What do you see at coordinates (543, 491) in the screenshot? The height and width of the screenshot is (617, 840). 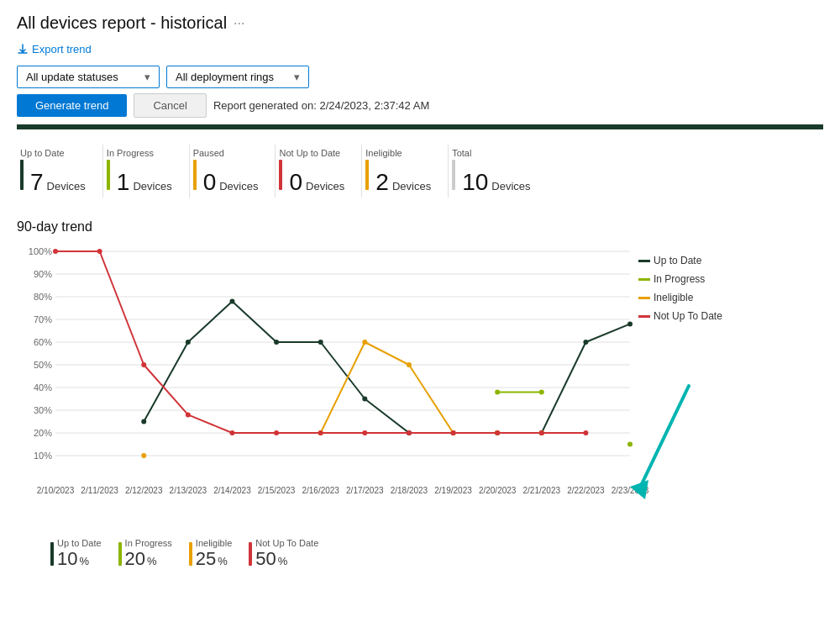 I see `svg-text: 2/21/2023` at bounding box center [543, 491].